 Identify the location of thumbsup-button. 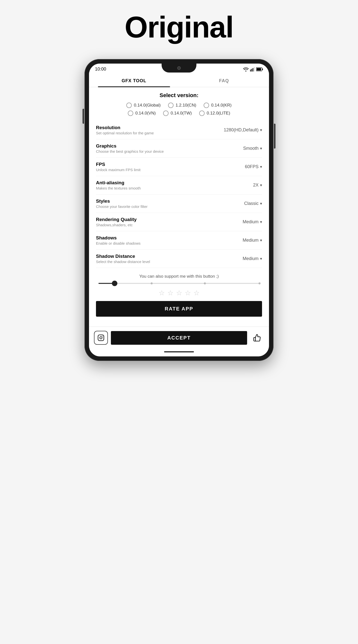
(257, 338).